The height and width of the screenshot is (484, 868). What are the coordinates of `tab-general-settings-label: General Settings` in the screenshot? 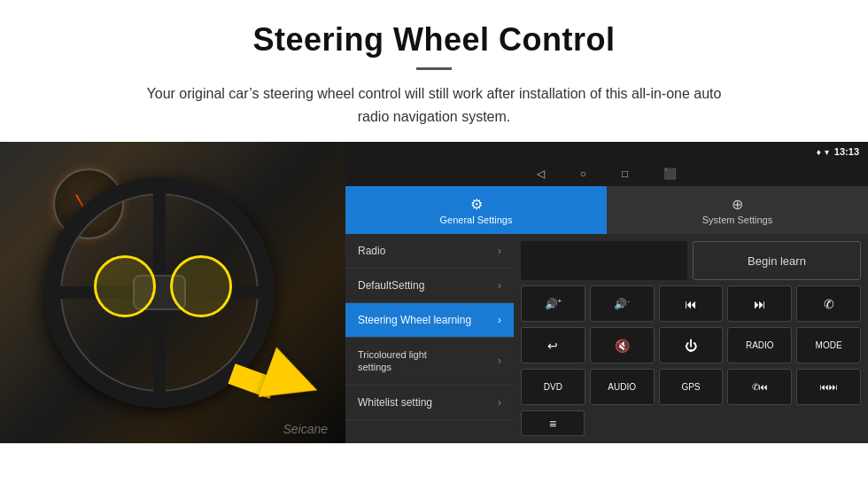 It's located at (477, 220).